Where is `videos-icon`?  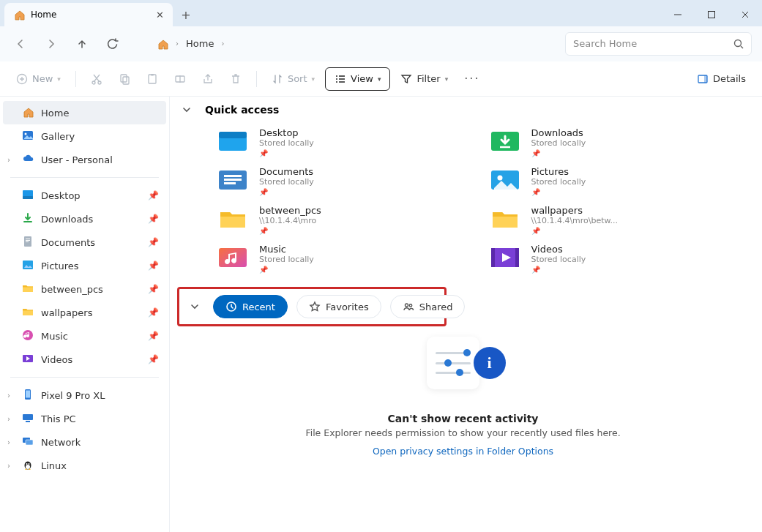
videos-icon is located at coordinates (29, 359).